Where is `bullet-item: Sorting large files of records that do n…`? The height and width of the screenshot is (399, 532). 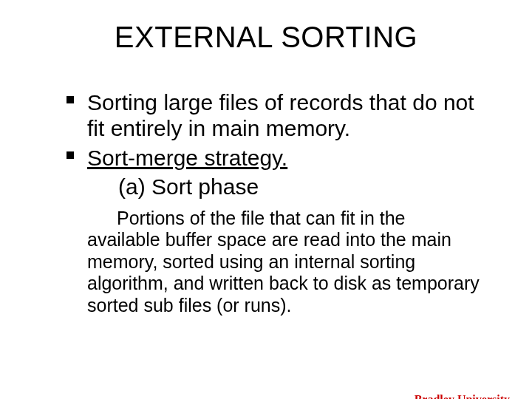 bullet-item: Sorting large files of records that do n… is located at coordinates (277, 115).